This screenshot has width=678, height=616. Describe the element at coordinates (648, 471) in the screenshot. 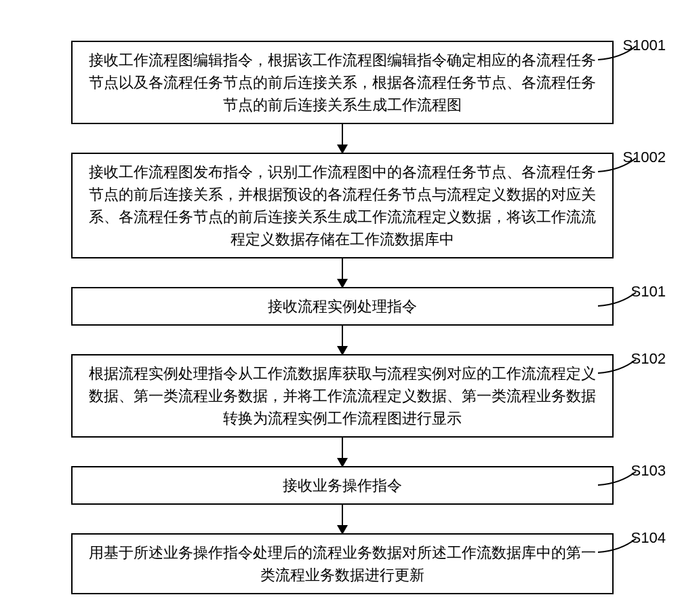

I see `step-label-s103: S103` at that location.